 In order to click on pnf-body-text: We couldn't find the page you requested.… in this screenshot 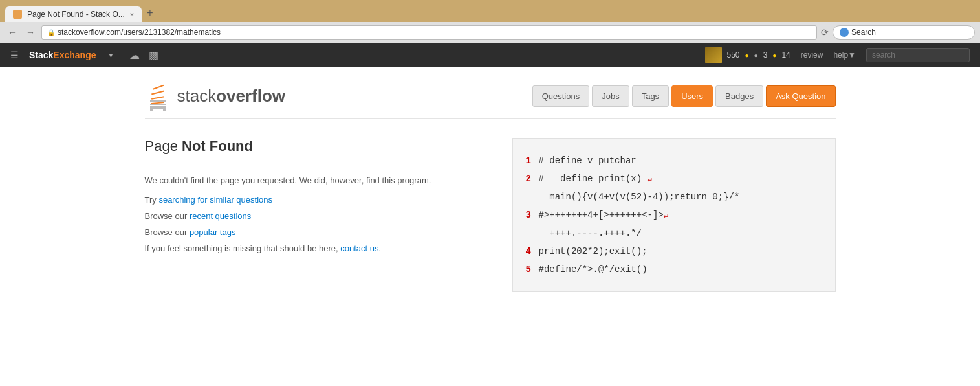, I will do `click(319, 181)`.